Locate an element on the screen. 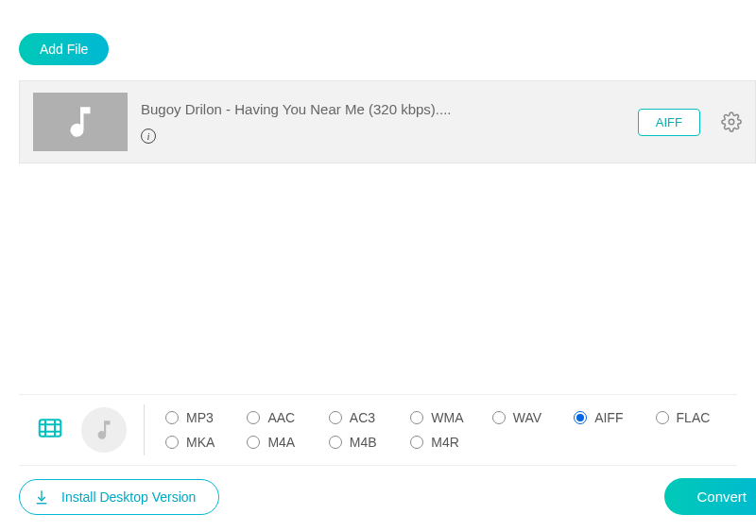 The image size is (756, 532). format-option-m4a: M4A is located at coordinates (287, 442).